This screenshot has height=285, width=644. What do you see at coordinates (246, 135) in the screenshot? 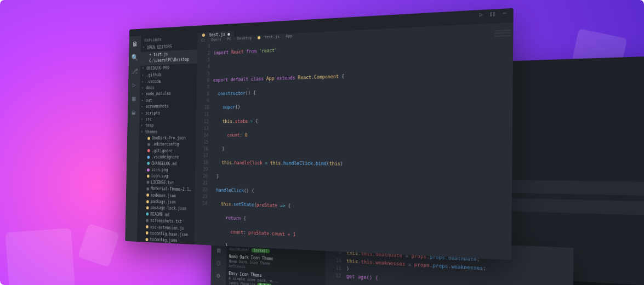
I see `count-init: 0` at bounding box center [246, 135].